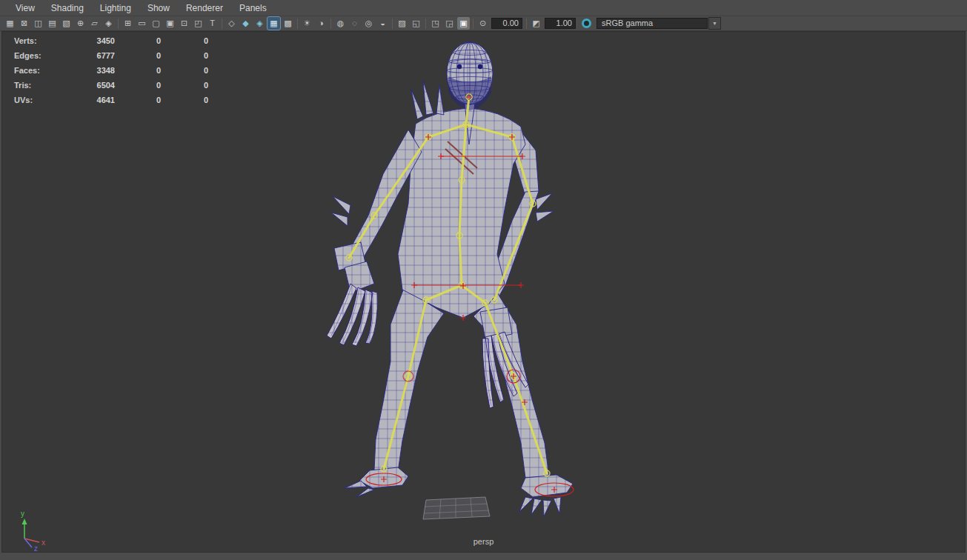  Describe the element at coordinates (67, 8) in the screenshot. I see `menu-shading: Shading` at that location.